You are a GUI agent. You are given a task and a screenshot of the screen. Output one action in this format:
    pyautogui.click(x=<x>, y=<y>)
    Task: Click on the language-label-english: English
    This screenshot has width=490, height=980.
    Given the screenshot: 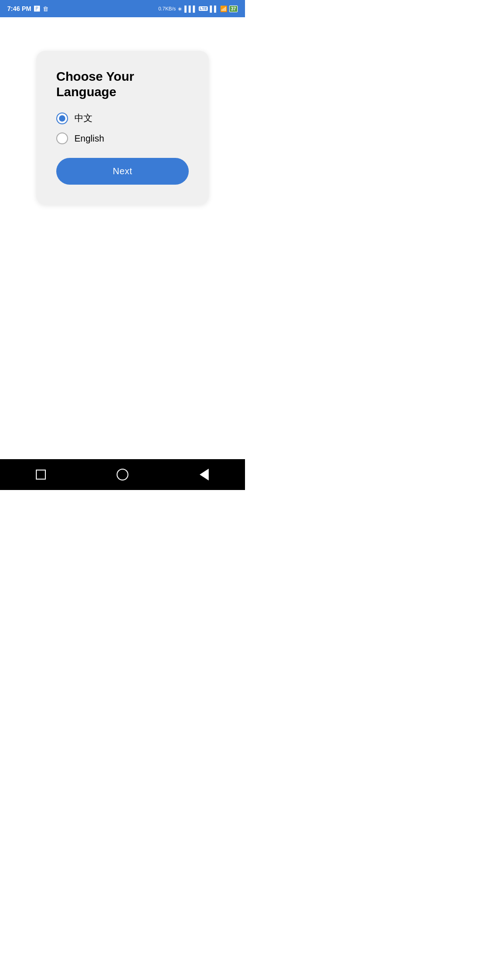 What is the action you would take?
    pyautogui.click(x=89, y=139)
    